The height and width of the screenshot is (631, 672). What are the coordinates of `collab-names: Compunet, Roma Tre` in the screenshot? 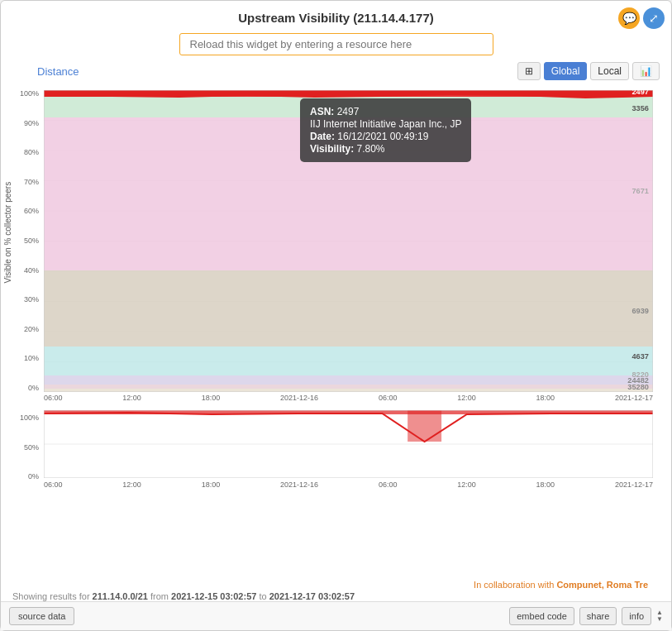 It's located at (602, 585).